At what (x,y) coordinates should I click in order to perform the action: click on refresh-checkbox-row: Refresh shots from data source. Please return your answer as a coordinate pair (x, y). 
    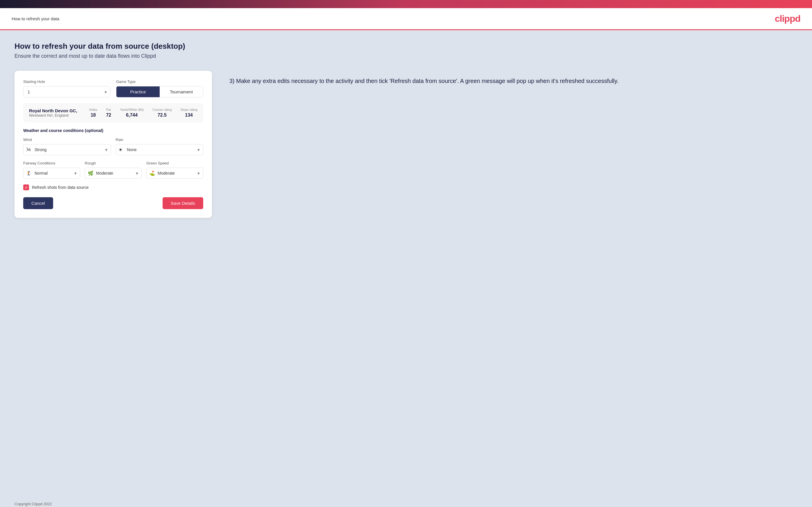
    Looking at the image, I should click on (113, 187).